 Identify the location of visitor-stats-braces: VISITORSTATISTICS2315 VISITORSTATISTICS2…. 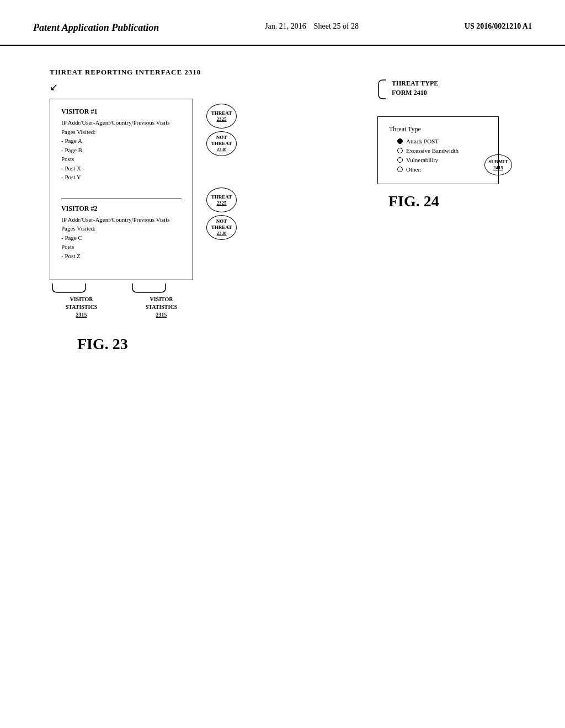
(121, 301).